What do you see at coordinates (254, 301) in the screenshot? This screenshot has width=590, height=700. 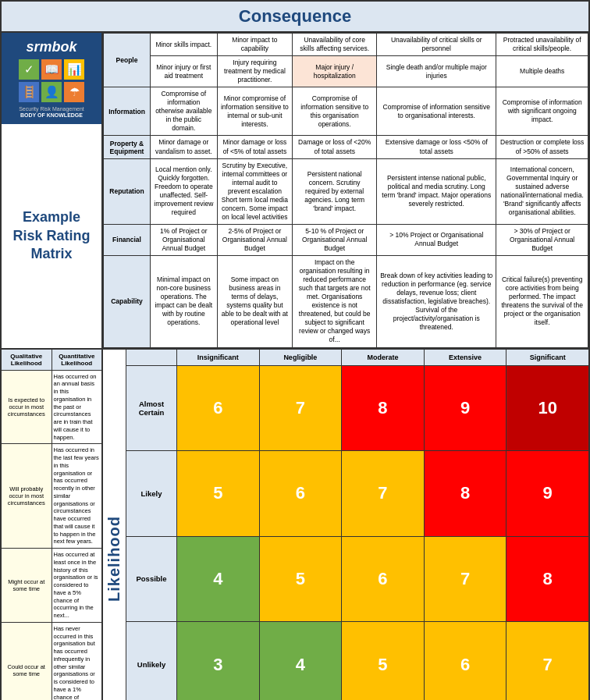 I see `cell-c-2: Some impact on business areas in terms o…` at bounding box center [254, 301].